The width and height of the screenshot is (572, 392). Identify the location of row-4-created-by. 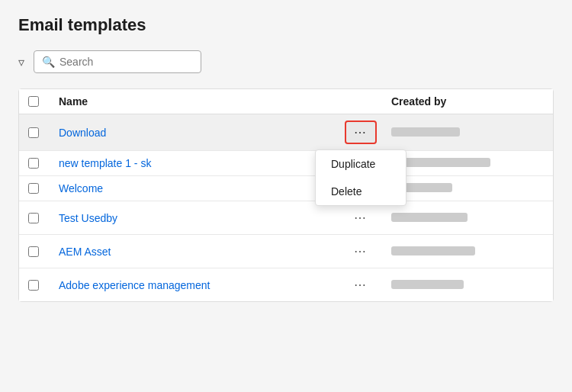
(468, 218).